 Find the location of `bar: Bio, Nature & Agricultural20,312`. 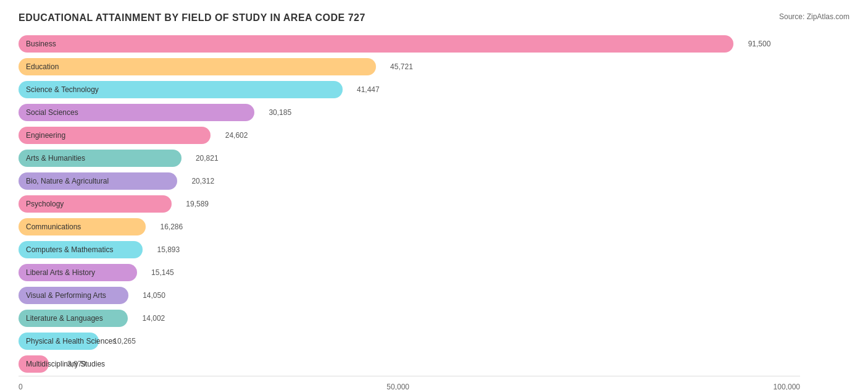

bar: Bio, Nature & Agricultural20,312 is located at coordinates (98, 181).